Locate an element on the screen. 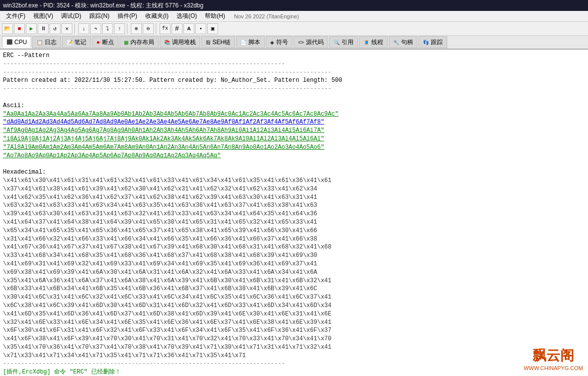 Image resolution: width=588 pixels, height=376 pixels. hex-line-12: \x35\x41\x6A\x36\x41\x6A\x37\x41\x6A\x38… is located at coordinates (294, 281).